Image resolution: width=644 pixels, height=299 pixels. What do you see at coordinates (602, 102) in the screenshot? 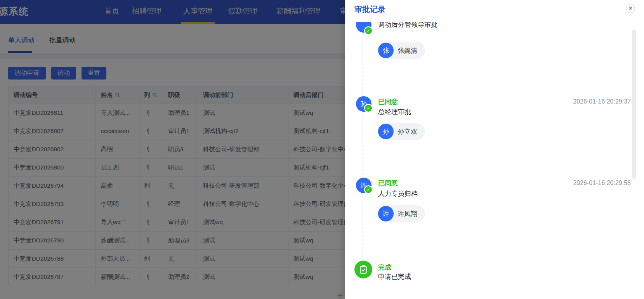
I see `step-timestamp: 2026-01-16 20:29:37` at bounding box center [602, 102].